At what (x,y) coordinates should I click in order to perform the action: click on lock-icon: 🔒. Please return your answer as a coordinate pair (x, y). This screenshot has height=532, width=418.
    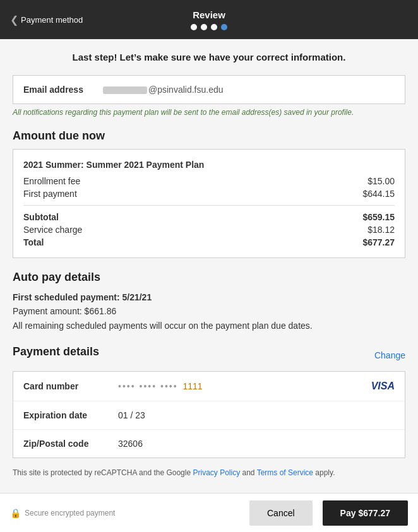
    Looking at the image, I should click on (15, 513).